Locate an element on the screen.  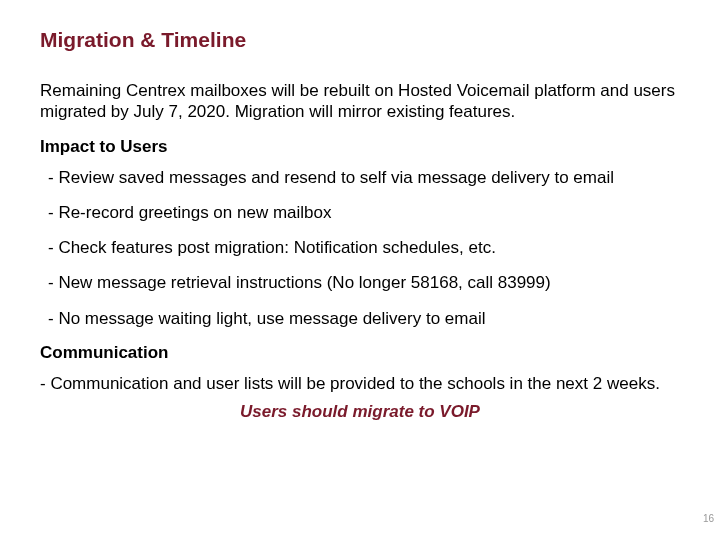
list-item: Check features post migration: Notificat… is located at coordinates (360, 248).